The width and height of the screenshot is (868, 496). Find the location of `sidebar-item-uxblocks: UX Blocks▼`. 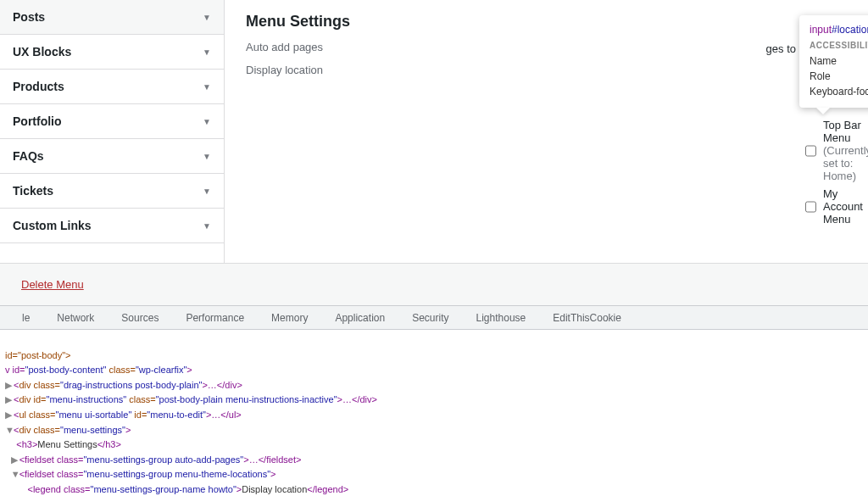

sidebar-item-uxblocks: UX Blocks▼ is located at coordinates (112, 53).